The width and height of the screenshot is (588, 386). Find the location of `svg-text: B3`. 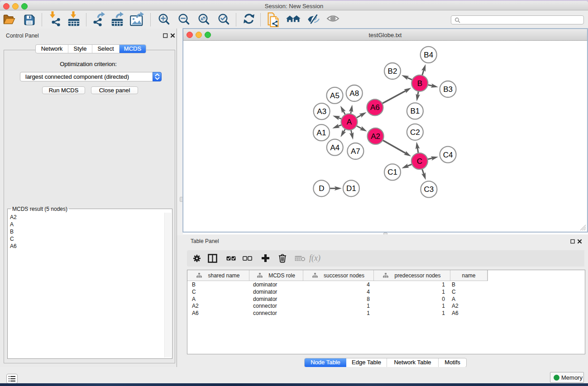

svg-text: B3 is located at coordinates (448, 90).